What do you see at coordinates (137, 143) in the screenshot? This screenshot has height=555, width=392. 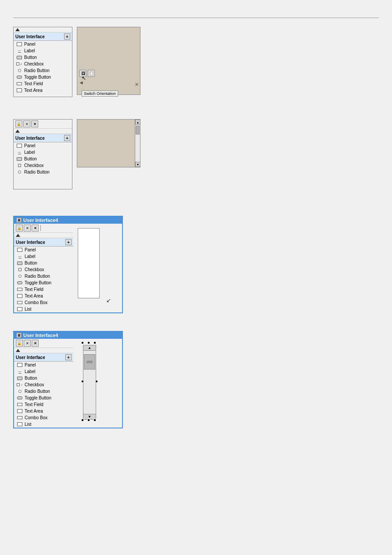 I see `scrollbar-v-2: ▲ ▼` at bounding box center [137, 143].